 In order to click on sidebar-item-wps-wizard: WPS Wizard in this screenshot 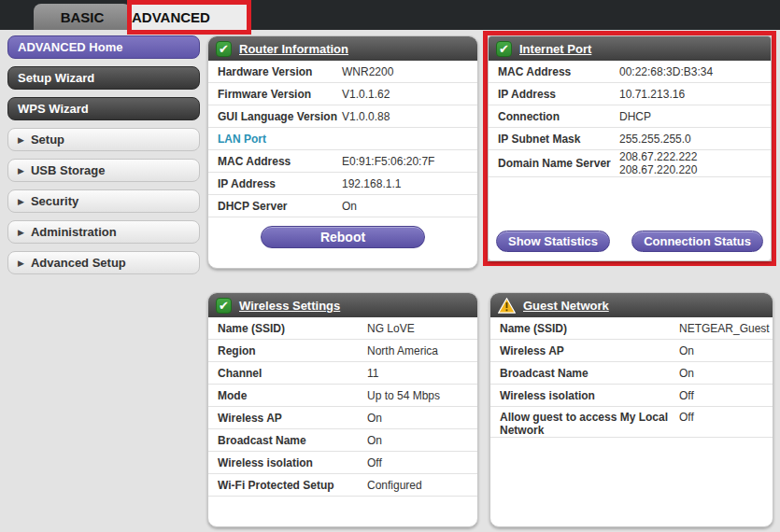, I will do `click(104, 108)`.